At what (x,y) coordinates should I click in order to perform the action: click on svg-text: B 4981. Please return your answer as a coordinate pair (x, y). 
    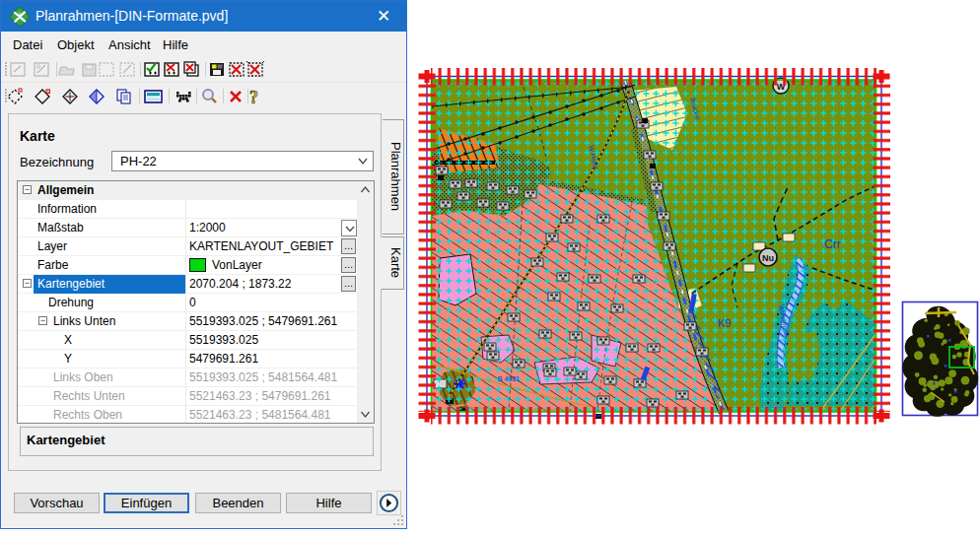
    Looking at the image, I should click on (509, 378).